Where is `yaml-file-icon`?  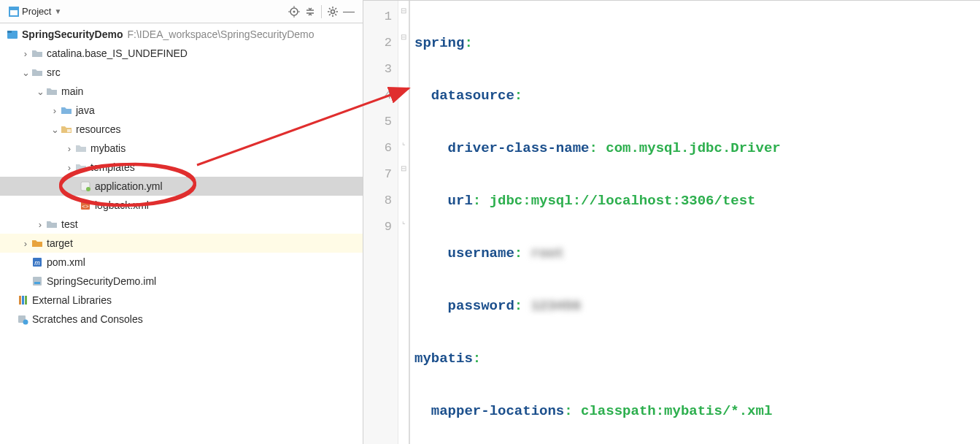
yaml-file-icon is located at coordinates (85, 186).